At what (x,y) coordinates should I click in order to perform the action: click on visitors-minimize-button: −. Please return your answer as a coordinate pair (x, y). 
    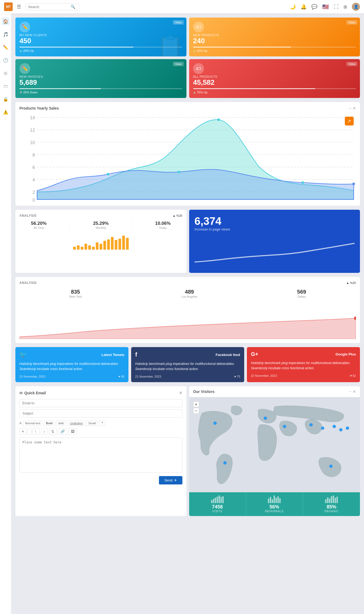
    Looking at the image, I should click on (350, 392).